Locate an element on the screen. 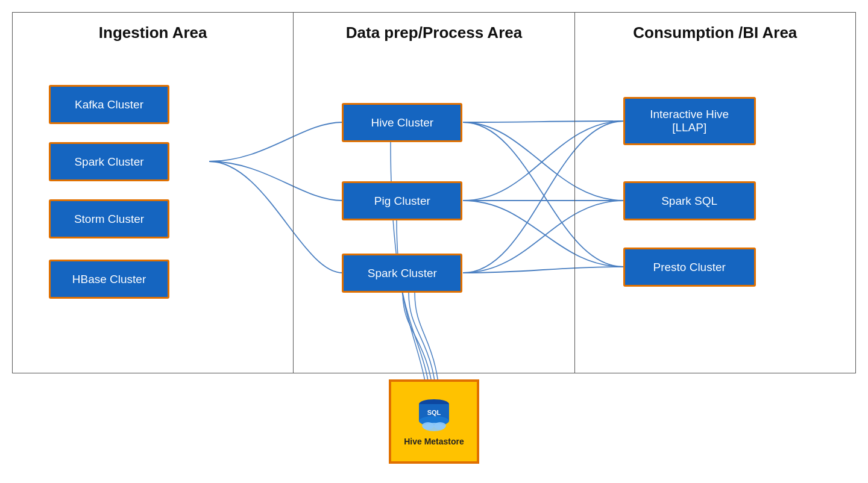 The width and height of the screenshot is (868, 483). presto-cluster: Presto Cluster is located at coordinates (690, 267).